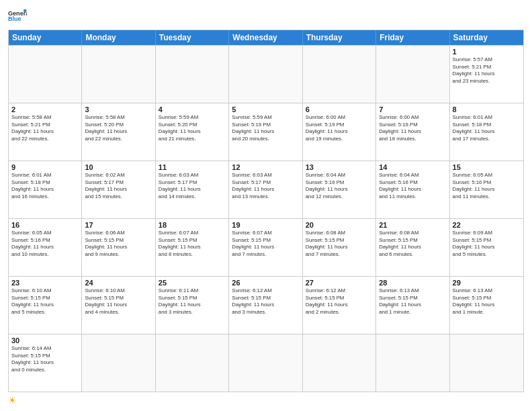 The height and width of the screenshot is (411, 532). Describe the element at coordinates (486, 247) in the screenshot. I see `day-cell-22: 22Sunrise: 6:09 AM Sunset: 5:15 PM Dayli…` at that location.